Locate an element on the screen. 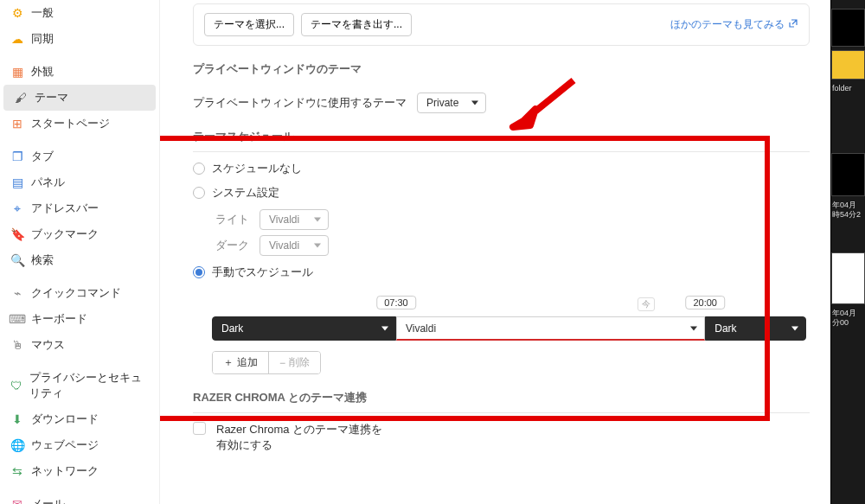 The image size is (865, 504). sidebar-item-label: パネル is located at coordinates (48, 182).